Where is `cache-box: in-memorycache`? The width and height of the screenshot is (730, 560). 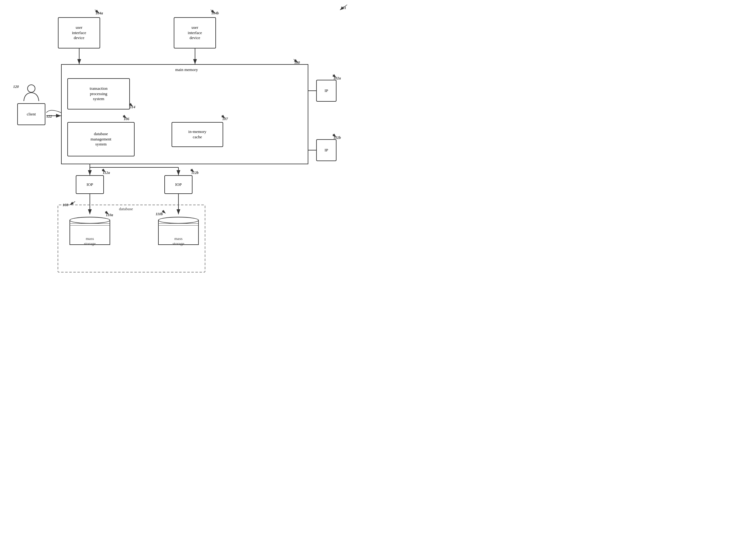 cache-box: in-memorycache is located at coordinates (197, 135).